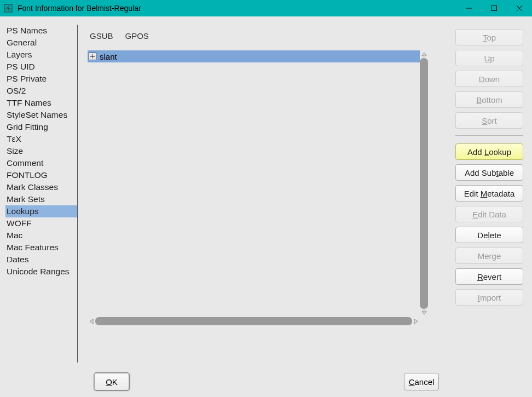 The width and height of the screenshot is (532, 397). Describe the element at coordinates (42, 163) in the screenshot. I see `sidebar-item-comment: Comment` at that location.